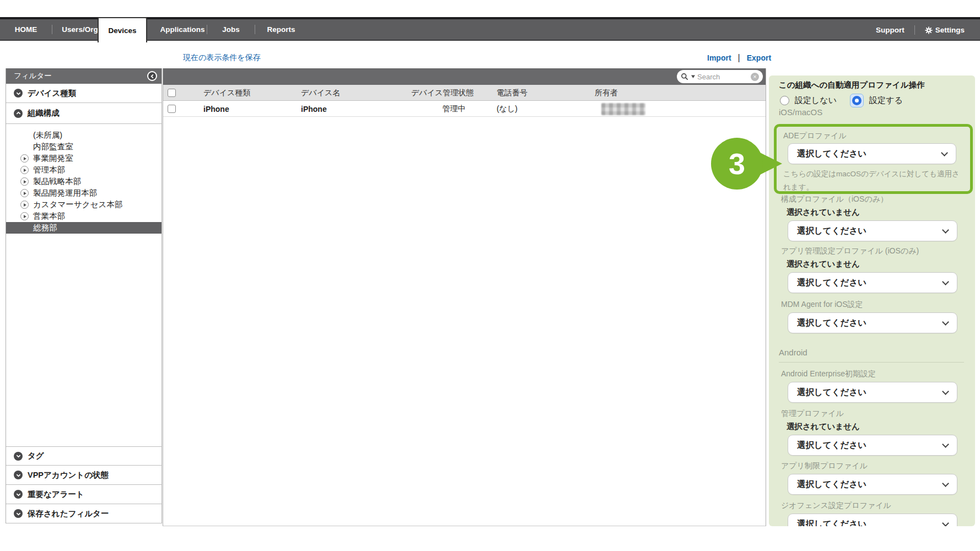  What do you see at coordinates (873, 231) in the screenshot?
I see `config-profile-select: 選択してください` at bounding box center [873, 231].